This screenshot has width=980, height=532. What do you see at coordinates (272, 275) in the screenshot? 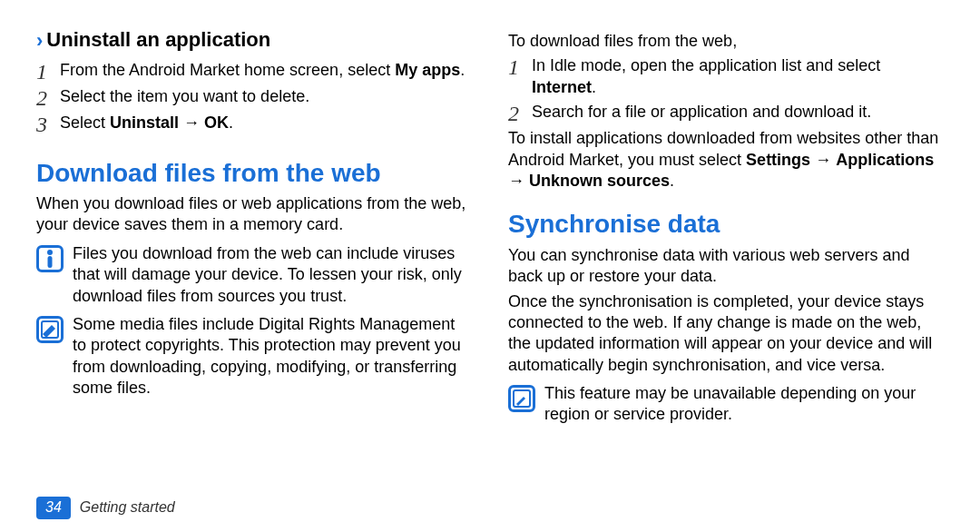
I see `warning-text: Files you download from the web can incl…` at bounding box center [272, 275].